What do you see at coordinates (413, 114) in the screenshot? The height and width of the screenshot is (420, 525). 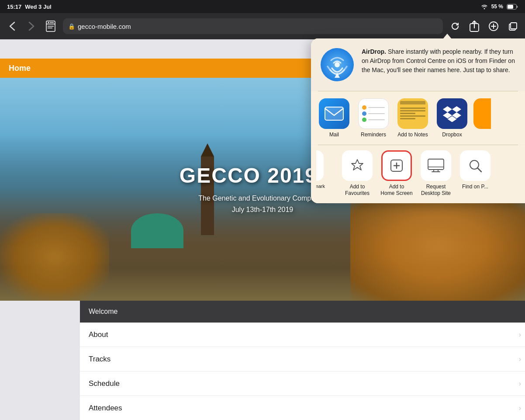 I see `notes-app-icon` at bounding box center [413, 114].